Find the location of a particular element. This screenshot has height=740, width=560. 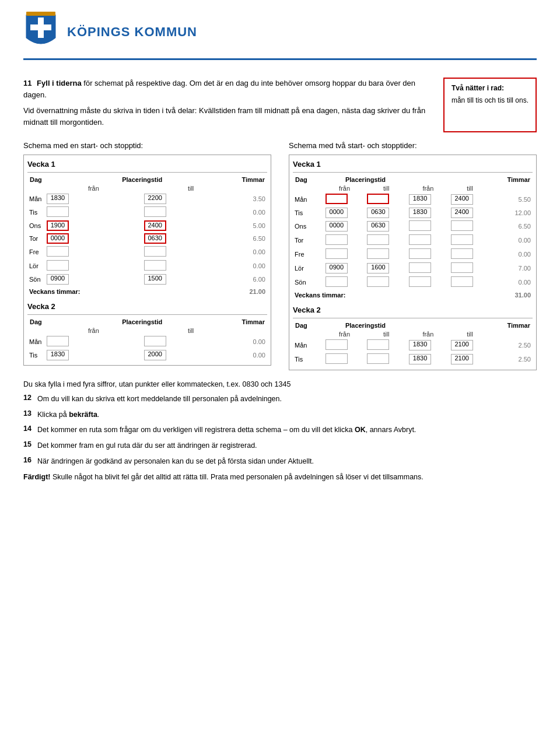

till1-cell: 1600 is located at coordinates (386, 268).